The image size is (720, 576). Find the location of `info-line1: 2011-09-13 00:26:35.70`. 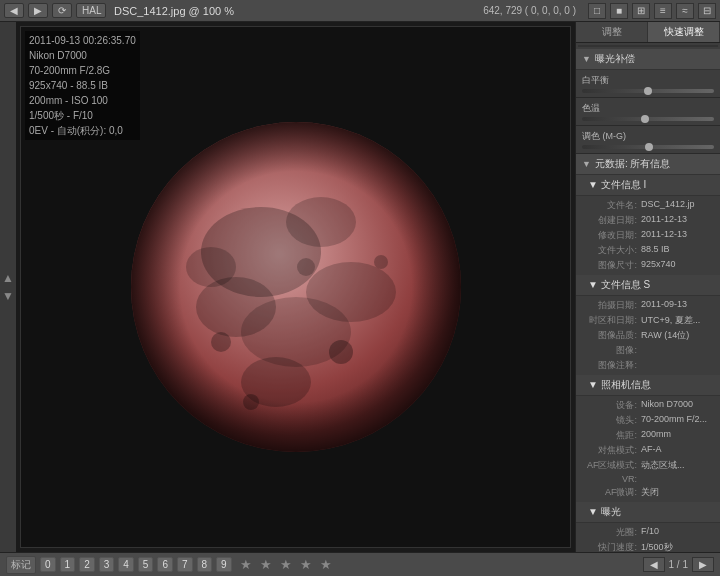

info-line1: 2011-09-13 00:26:35.70 is located at coordinates (82, 40).